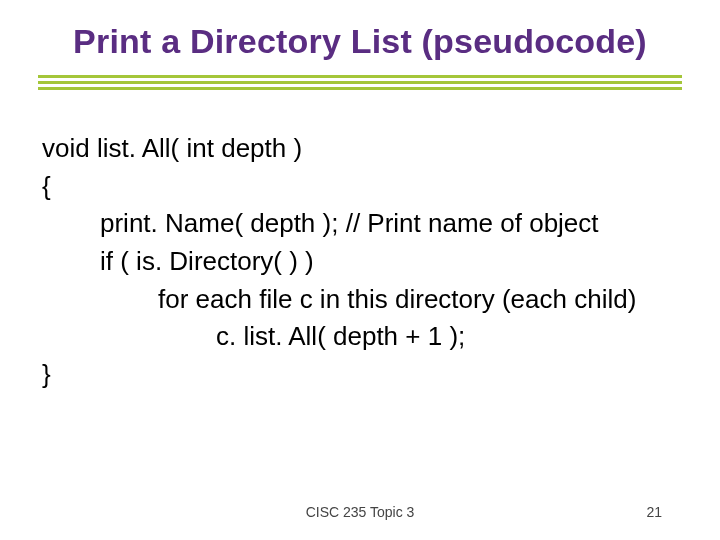 The height and width of the screenshot is (540, 720). I want to click on code-line: c. list. All( depth + 1 );, so click(362, 337).